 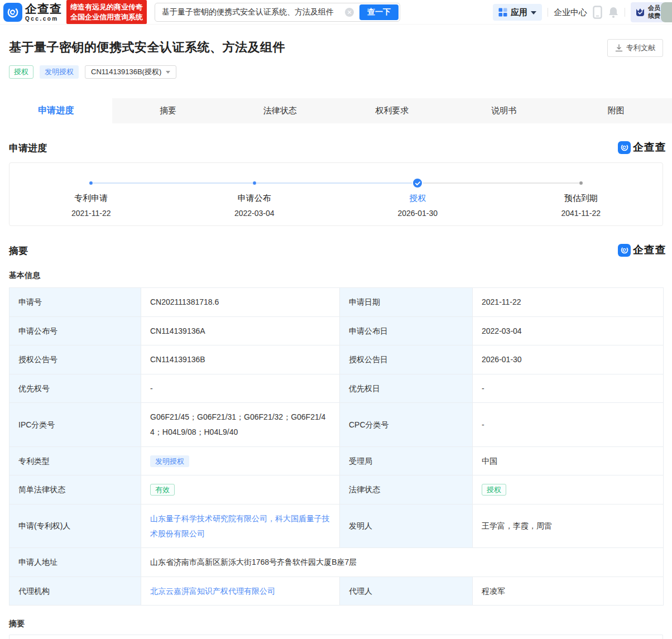 I want to click on basic-info-title: 基本信息, so click(x=336, y=276).